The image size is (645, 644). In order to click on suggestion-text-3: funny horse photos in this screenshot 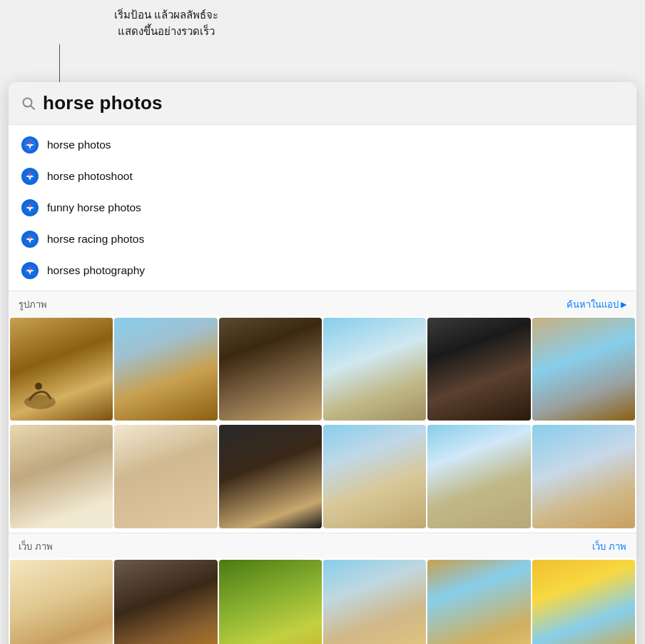, I will do `click(94, 208)`.